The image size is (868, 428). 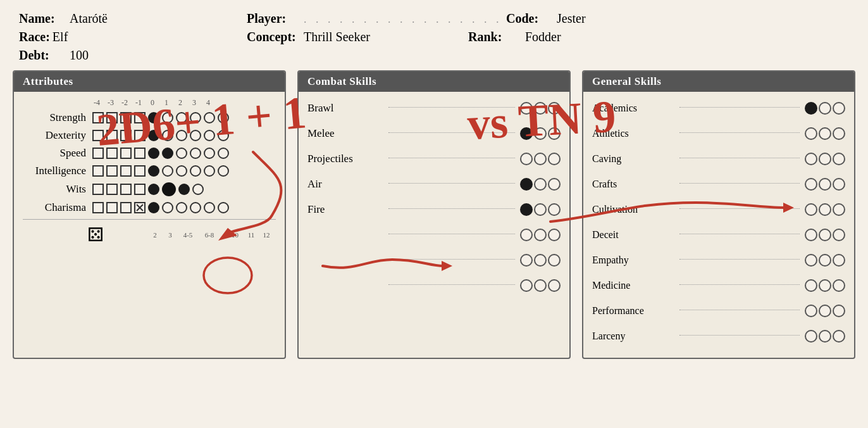 I want to click on skill-athletics: Athletics, so click(x=719, y=132).